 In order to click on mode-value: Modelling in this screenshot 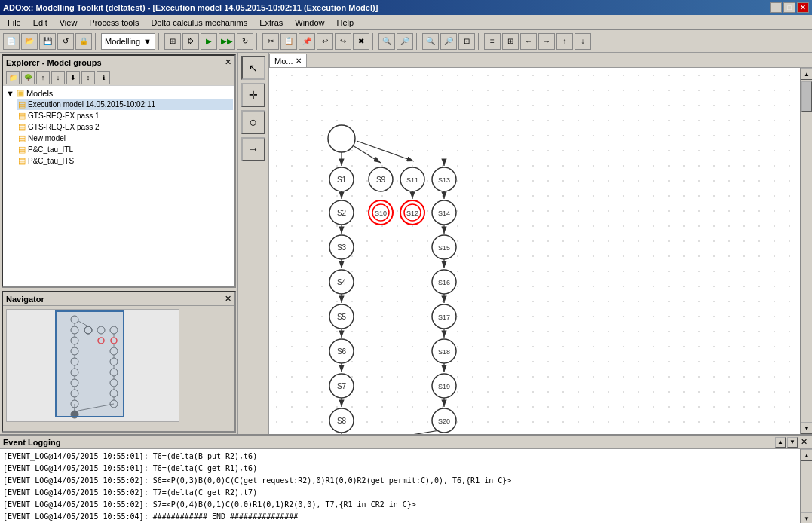, I will do `click(122, 41)`.